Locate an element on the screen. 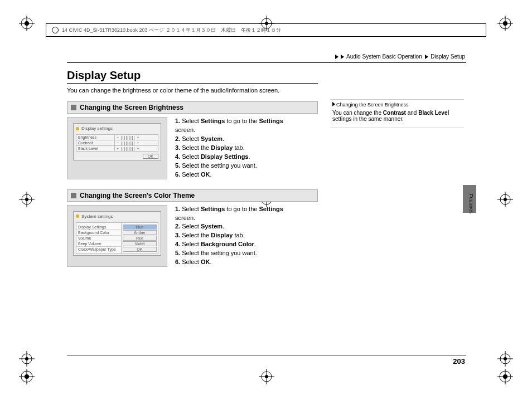 This screenshot has width=532, height=400. sidenote-body: You can change the Contrast and Black Le… is located at coordinates (397, 116).